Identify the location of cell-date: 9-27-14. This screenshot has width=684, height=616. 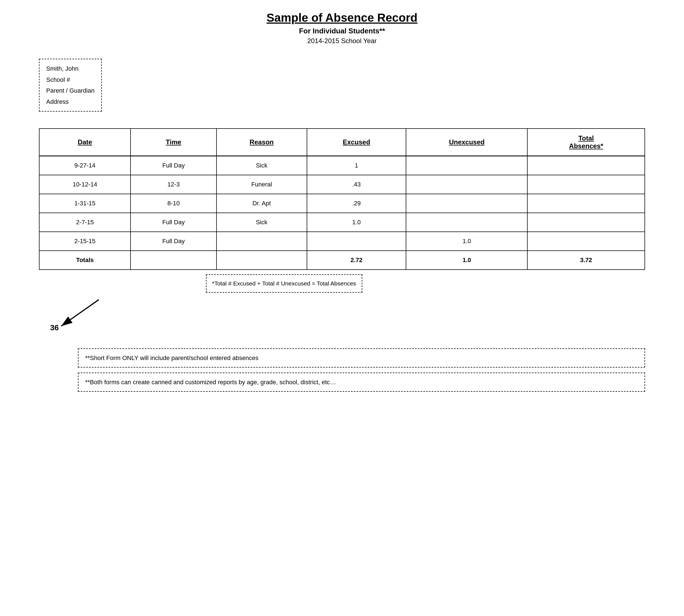
(85, 166).